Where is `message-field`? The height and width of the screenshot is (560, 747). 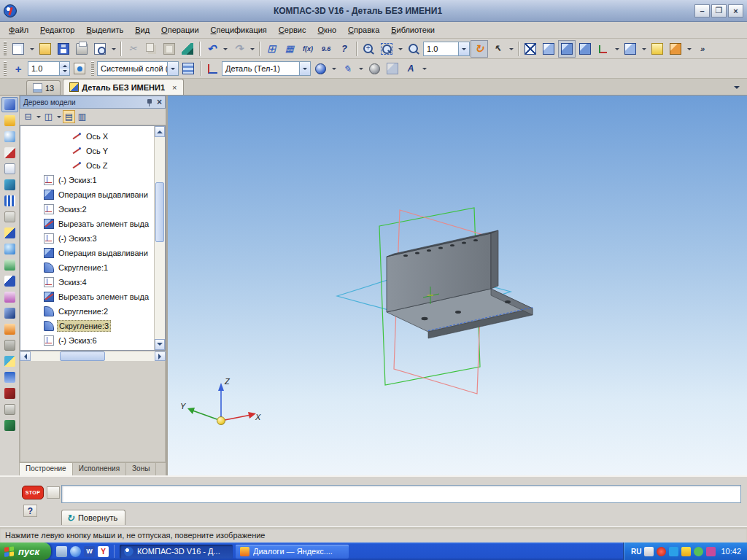 message-field is located at coordinates (401, 494).